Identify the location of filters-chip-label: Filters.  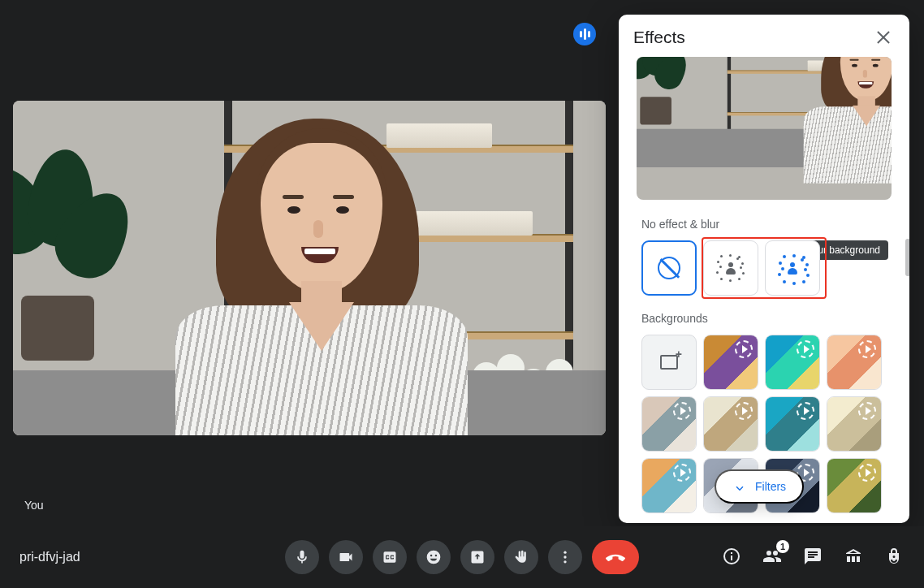
(771, 486).